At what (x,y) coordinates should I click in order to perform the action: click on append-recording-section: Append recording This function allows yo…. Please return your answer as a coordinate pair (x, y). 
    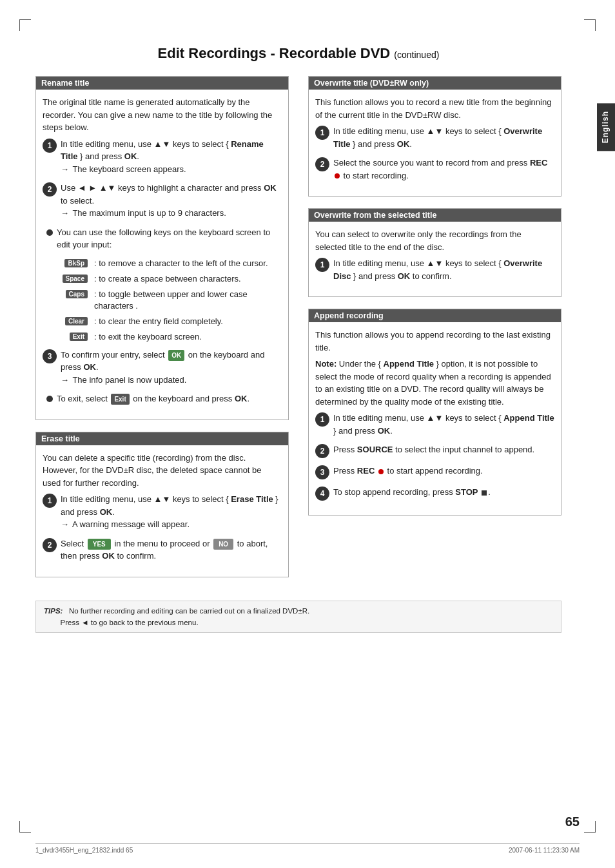
    Looking at the image, I should click on (434, 412).